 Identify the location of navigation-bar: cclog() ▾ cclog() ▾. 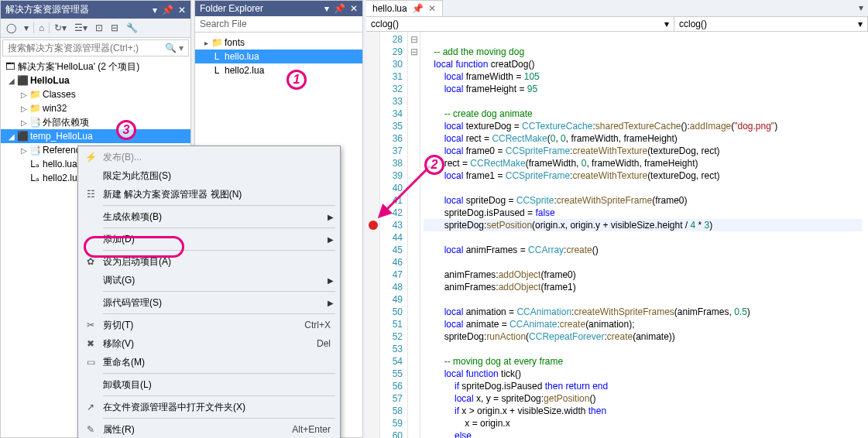
(617, 25).